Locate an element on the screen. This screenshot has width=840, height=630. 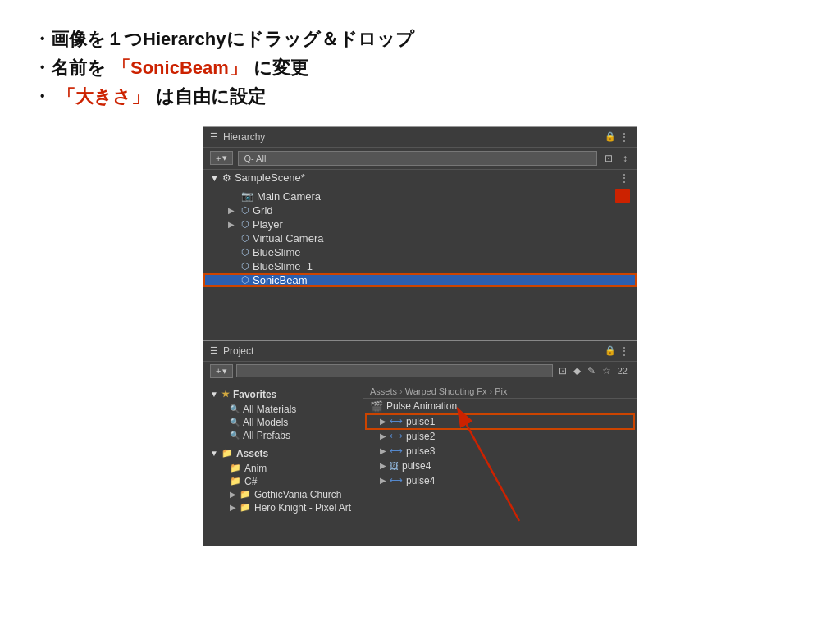
search-icon-models: 🔍 is located at coordinates (235, 422).